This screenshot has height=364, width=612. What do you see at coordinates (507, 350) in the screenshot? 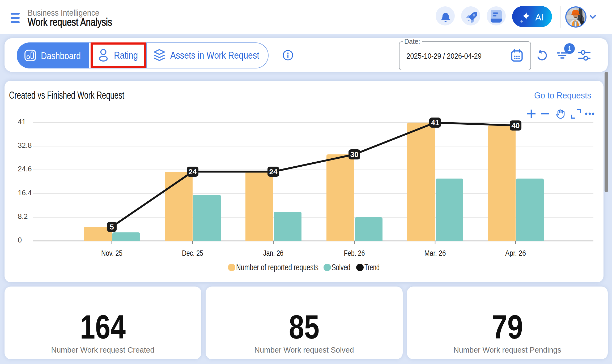
I see `svg-text: Number Work request Pendings` at bounding box center [507, 350].